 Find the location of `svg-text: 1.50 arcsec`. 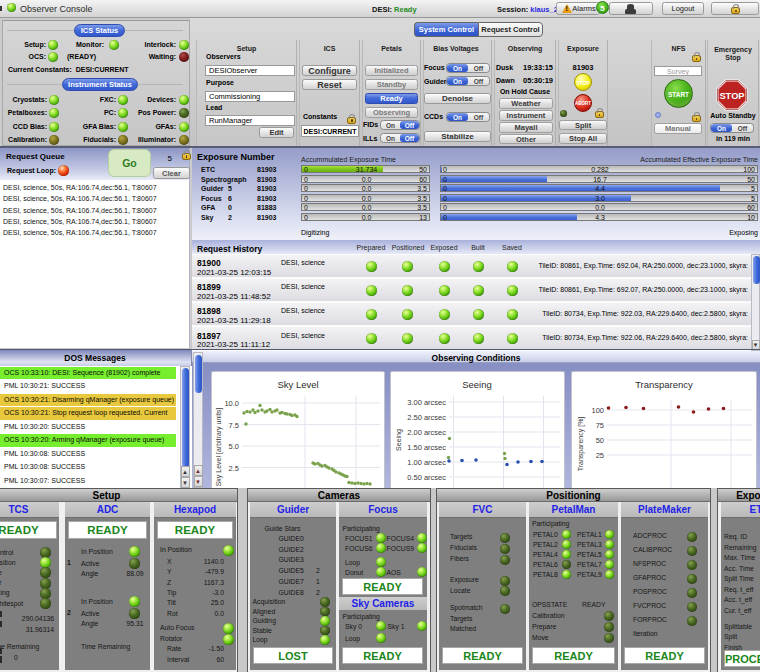

svg-text: 1.50 arcsec is located at coordinates (426, 448).